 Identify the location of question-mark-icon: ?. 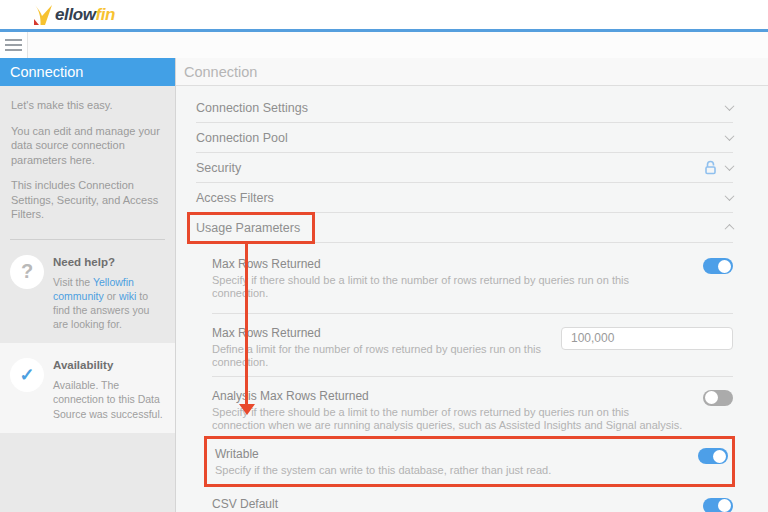
(27, 272).